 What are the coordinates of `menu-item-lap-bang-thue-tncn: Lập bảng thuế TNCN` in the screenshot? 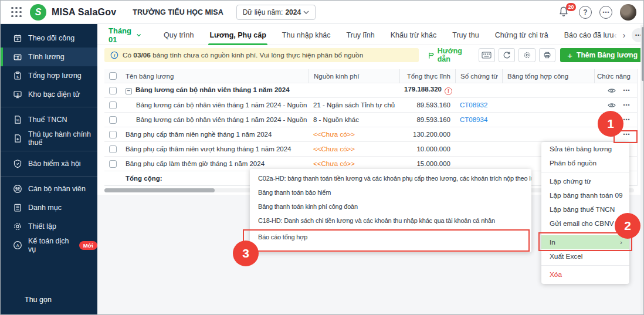 It's located at (585, 209).